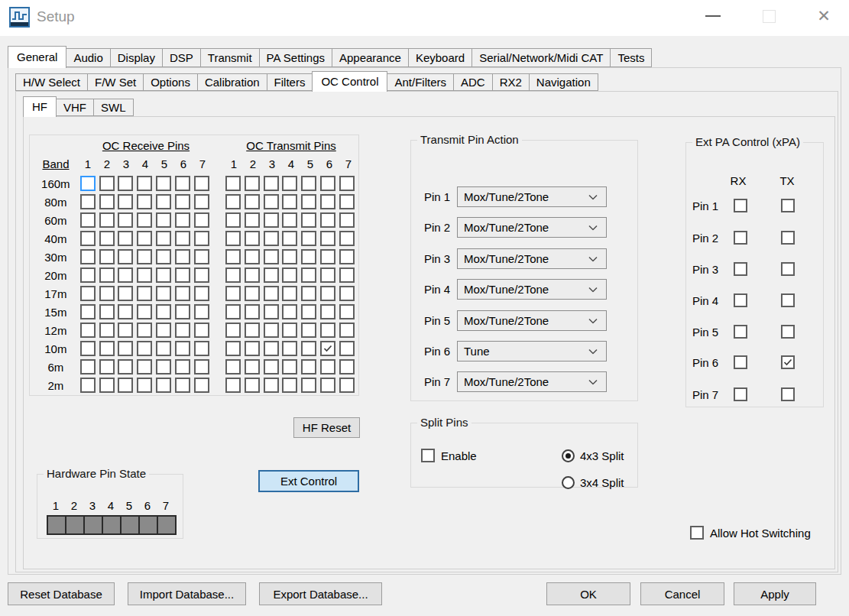  What do you see at coordinates (328, 330) in the screenshot?
I see `checkbox-transmit-12m-pin6` at bounding box center [328, 330].